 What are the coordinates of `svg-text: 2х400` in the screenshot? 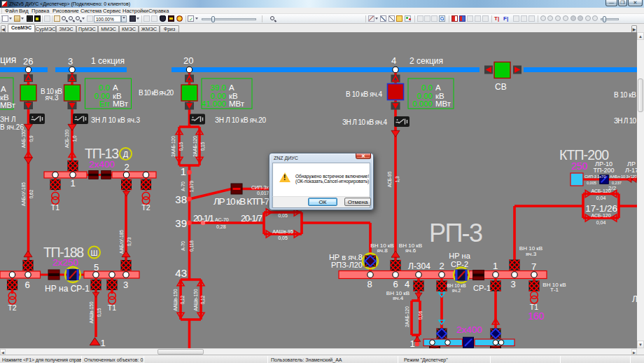 It's located at (469, 329).